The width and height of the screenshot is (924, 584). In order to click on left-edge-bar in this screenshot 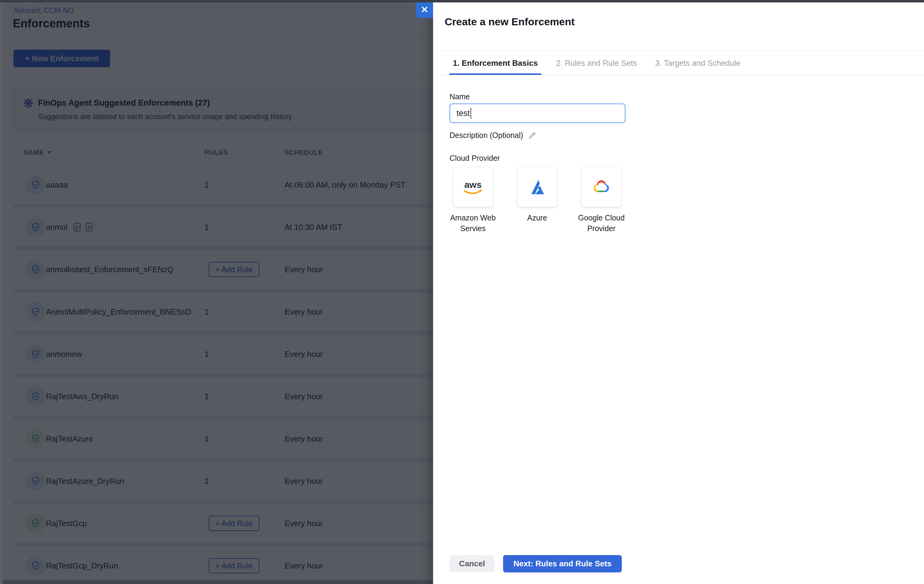, I will do `click(2, 293)`.